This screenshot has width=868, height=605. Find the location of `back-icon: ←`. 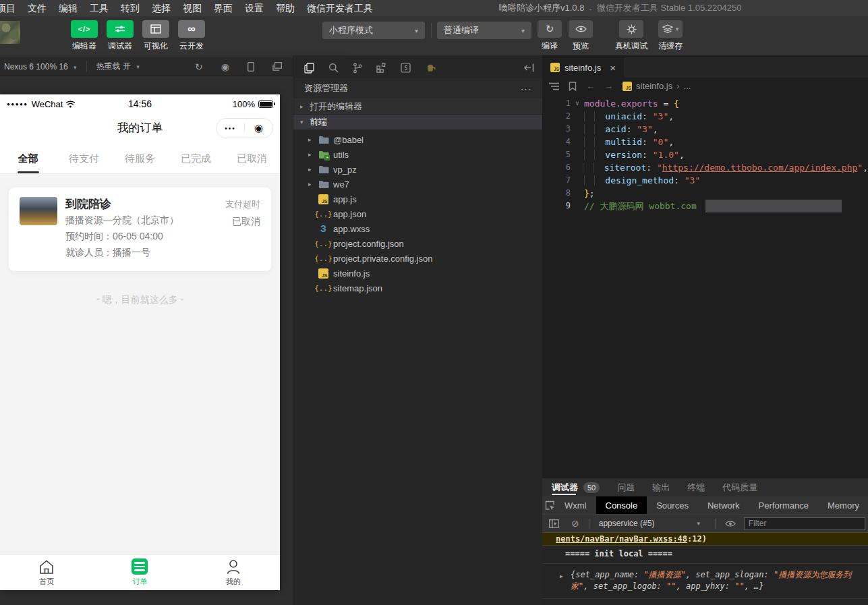

back-icon: ← is located at coordinates (591, 86).